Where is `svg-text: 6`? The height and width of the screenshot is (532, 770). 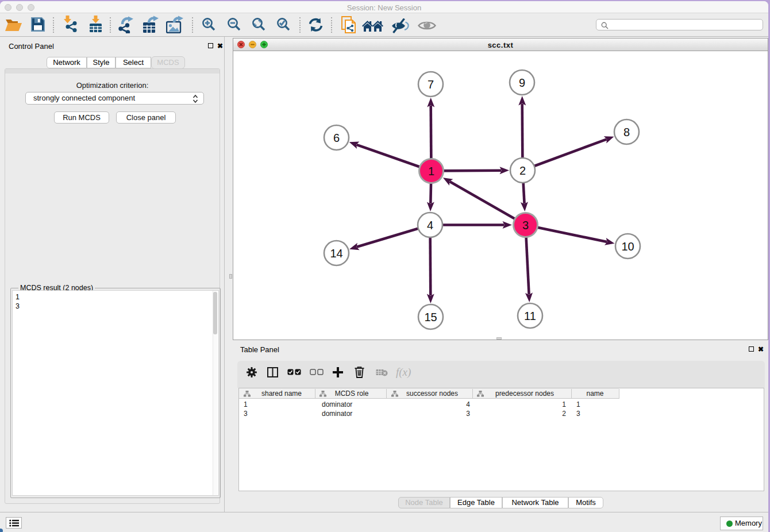
svg-text: 6 is located at coordinates (337, 138).